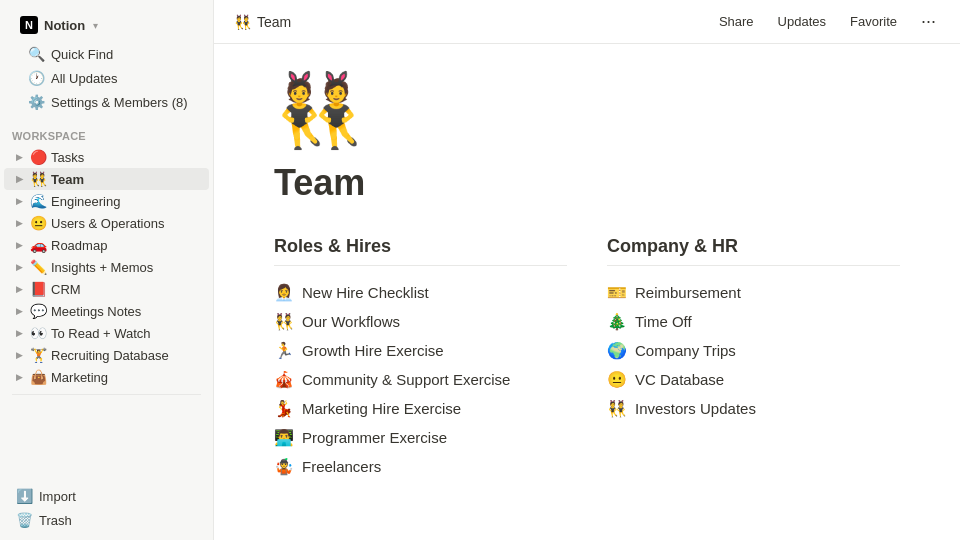  What do you see at coordinates (587, 110) in the screenshot?
I see `page-emoji: 👯` at bounding box center [587, 110].